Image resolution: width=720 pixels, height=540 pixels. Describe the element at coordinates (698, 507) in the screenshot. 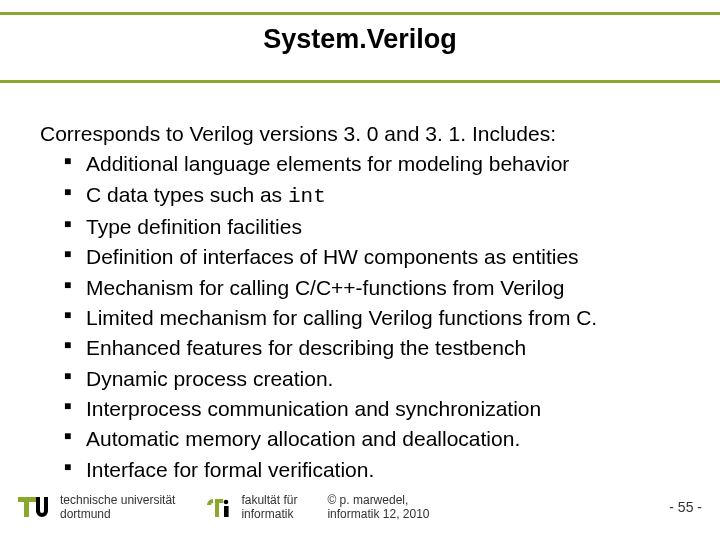

I see `page-suffix: -` at that location.